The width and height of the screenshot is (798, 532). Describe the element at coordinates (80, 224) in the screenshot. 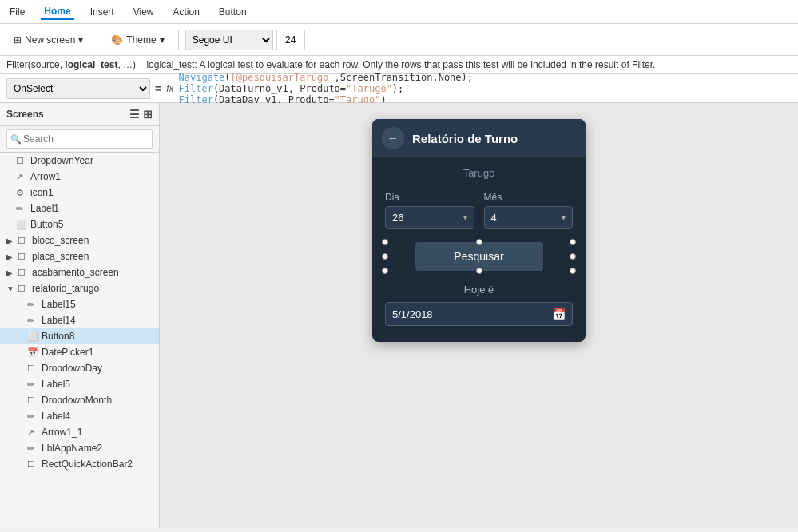

I see `tree-item-Button5: ⬜ Button5` at that location.